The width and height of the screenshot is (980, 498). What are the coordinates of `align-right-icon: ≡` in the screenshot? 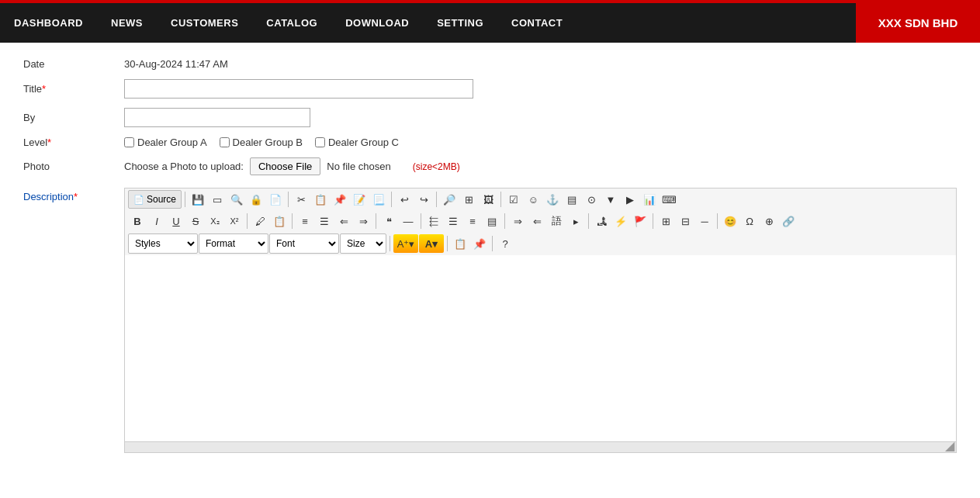 It's located at (473, 221).